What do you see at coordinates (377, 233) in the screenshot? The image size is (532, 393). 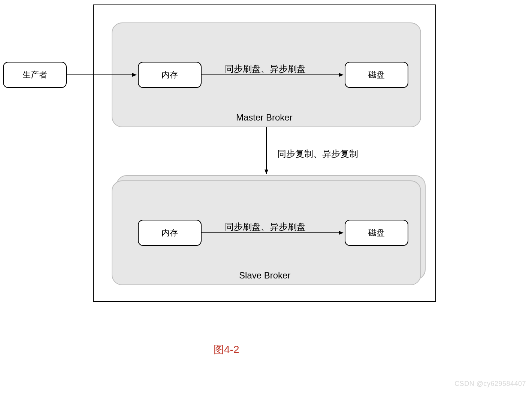 I see `slave-disk-node: 磁盘` at bounding box center [377, 233].